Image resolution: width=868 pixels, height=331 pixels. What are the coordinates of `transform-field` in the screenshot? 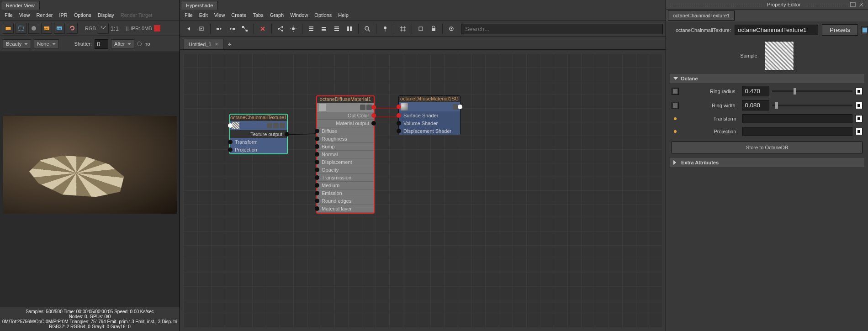 It's located at (798, 119).